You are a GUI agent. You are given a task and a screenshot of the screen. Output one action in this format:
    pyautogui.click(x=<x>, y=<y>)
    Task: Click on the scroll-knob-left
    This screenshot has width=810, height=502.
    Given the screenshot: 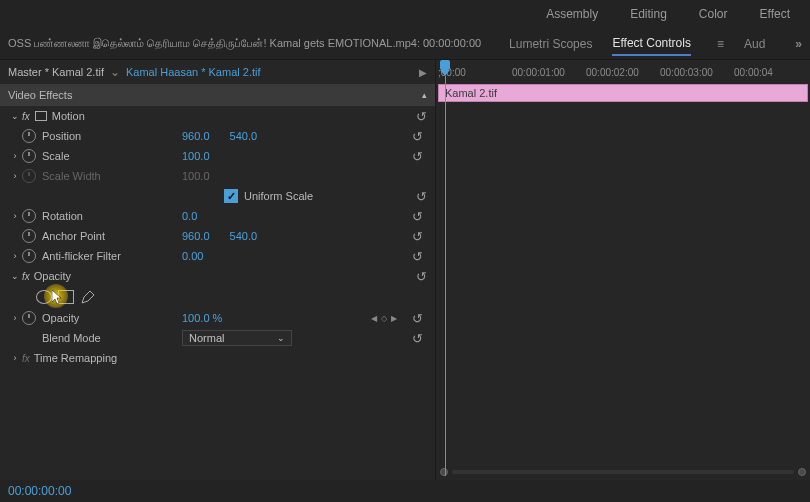 What is the action you would take?
    pyautogui.click(x=444, y=472)
    